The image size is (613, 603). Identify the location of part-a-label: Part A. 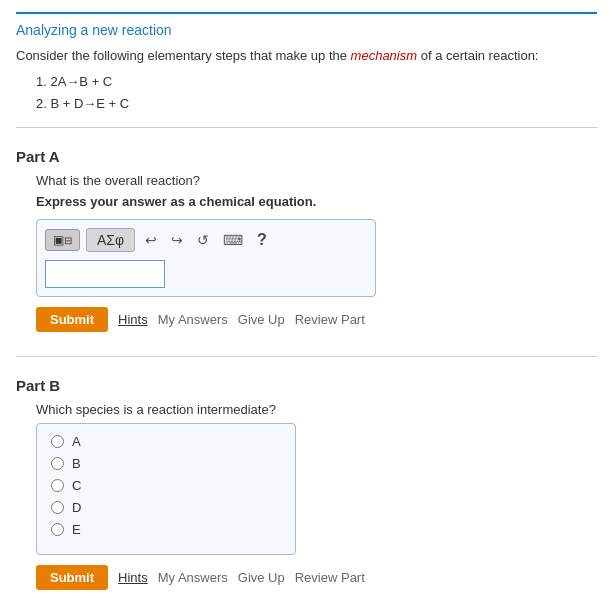
(306, 156).